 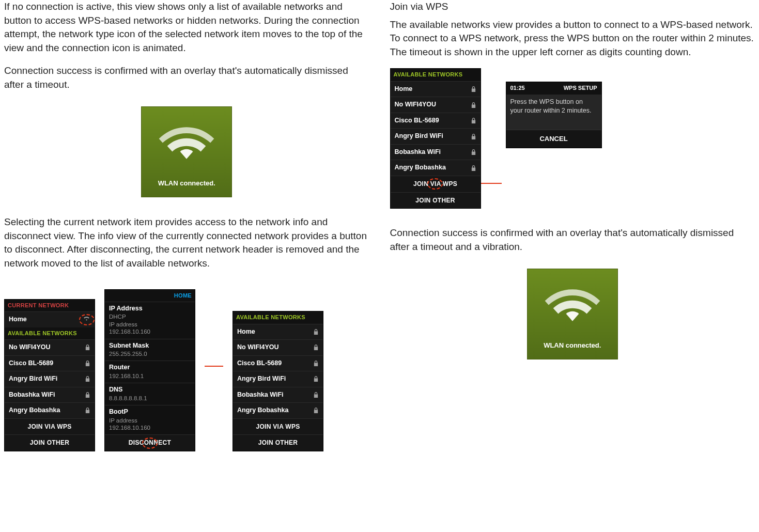 I want to click on right-para-1: The available networks view provides a b…, so click(x=572, y=39).